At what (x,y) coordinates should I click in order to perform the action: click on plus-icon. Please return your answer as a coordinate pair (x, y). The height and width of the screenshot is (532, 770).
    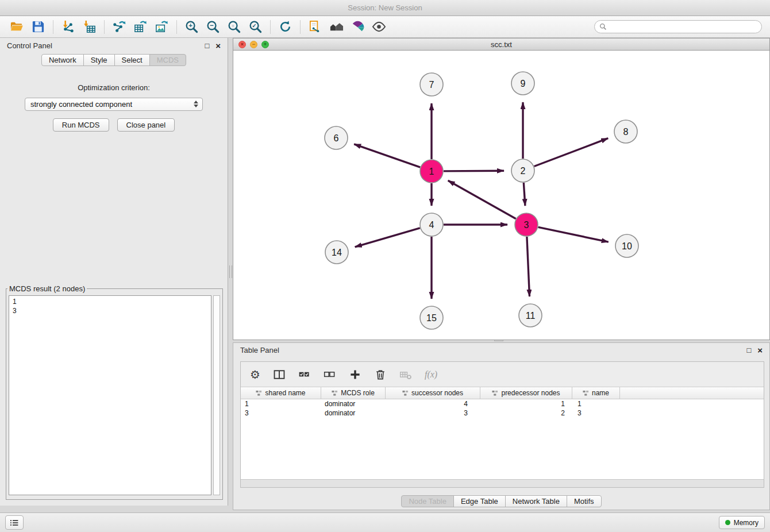
    Looking at the image, I should click on (355, 375).